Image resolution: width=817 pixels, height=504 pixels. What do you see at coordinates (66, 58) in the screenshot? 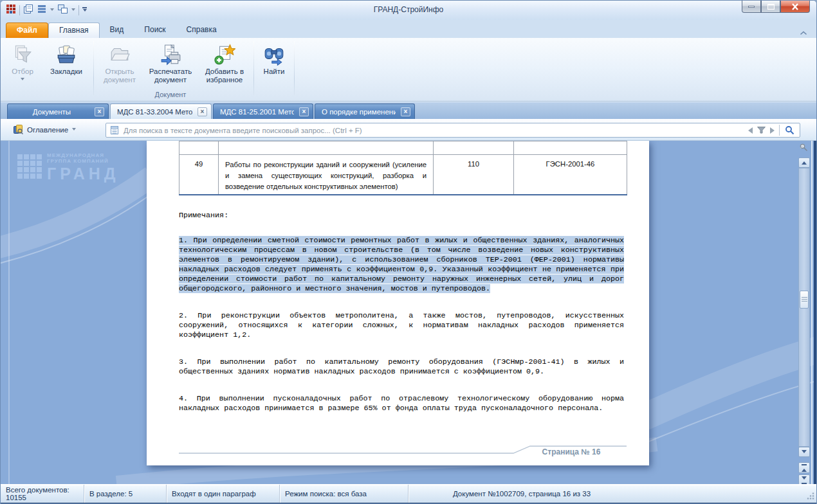
I see `bookmarks-button: Закладки` at bounding box center [66, 58].